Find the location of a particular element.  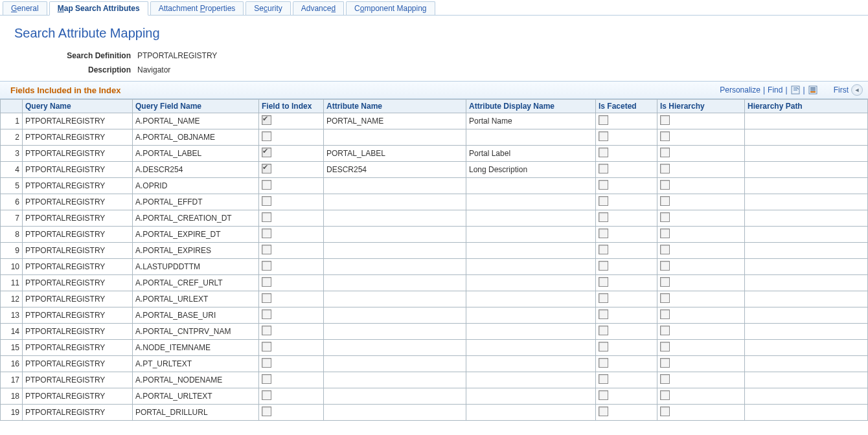

row-number: 17 is located at coordinates (12, 381).